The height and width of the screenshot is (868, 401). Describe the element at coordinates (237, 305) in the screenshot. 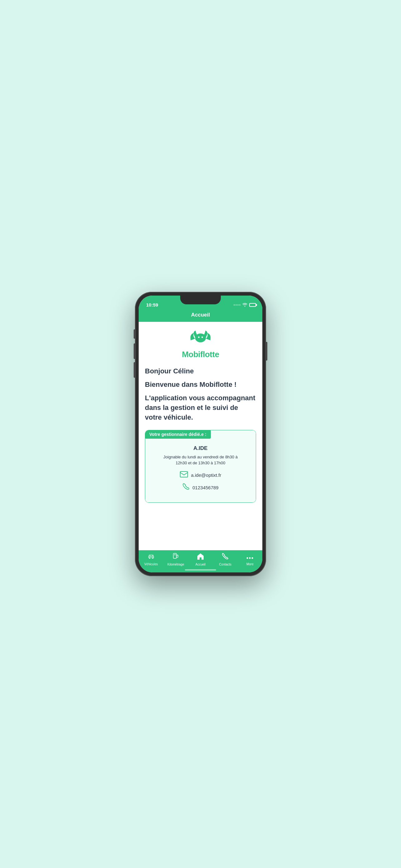

I see `signal-icon` at that location.